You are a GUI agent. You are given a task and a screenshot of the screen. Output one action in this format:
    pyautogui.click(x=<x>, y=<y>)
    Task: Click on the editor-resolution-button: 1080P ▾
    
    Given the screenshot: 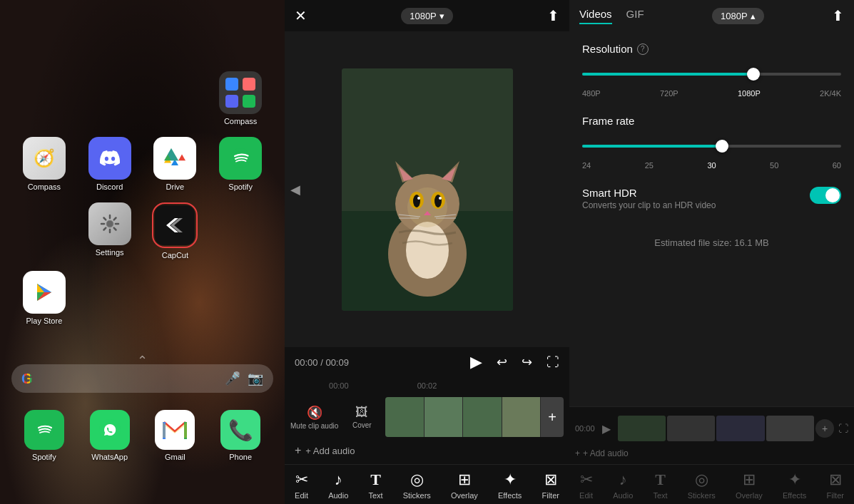 What is the action you would take?
    pyautogui.click(x=427, y=16)
    